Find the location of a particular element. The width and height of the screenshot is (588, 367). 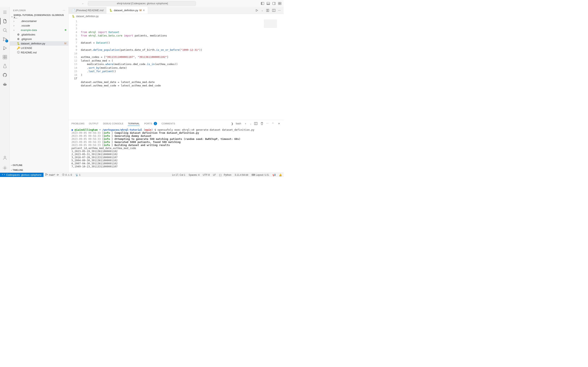

tree-item--vscode: ›.vscode is located at coordinates (39, 25).